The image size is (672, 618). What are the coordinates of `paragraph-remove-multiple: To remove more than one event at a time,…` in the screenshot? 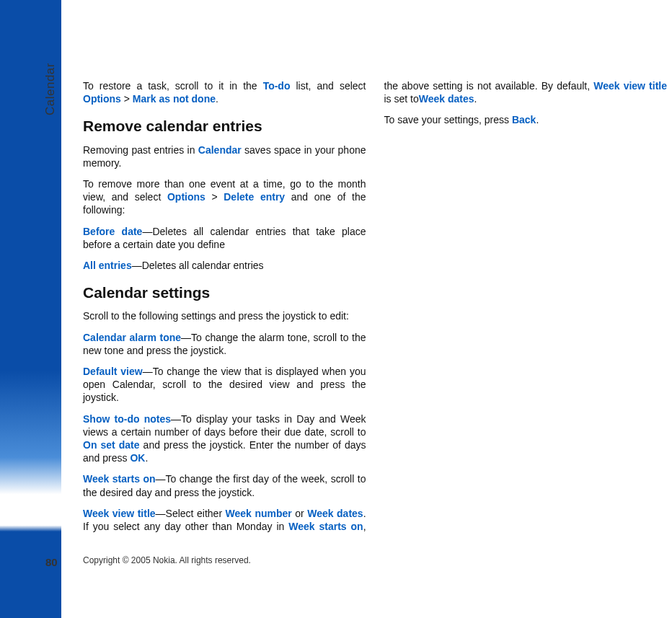 It's located at (225, 198).